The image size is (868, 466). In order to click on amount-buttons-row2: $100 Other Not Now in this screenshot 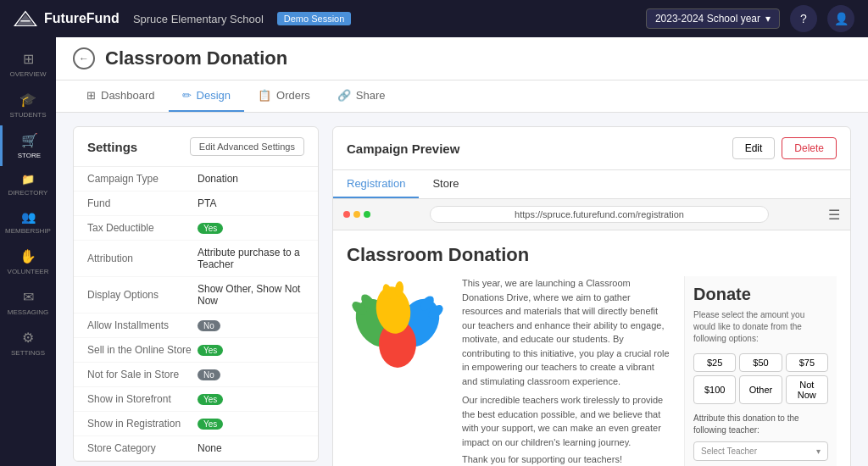, I will do `click(761, 390)`.